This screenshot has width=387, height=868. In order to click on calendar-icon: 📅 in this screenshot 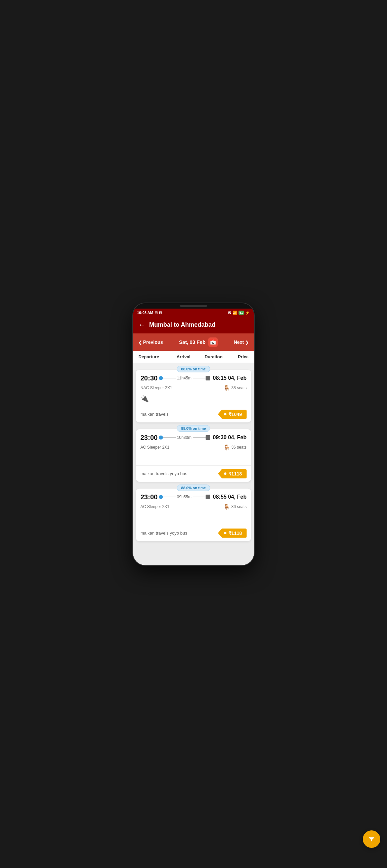, I will do `click(213, 342)`.